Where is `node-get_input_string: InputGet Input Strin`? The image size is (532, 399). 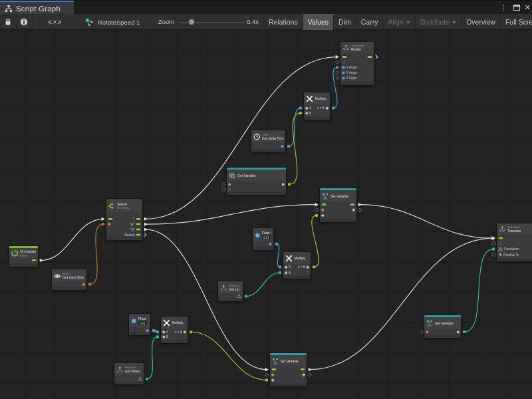
node-get_input_string: InputGet Input Strin is located at coordinates (69, 279).